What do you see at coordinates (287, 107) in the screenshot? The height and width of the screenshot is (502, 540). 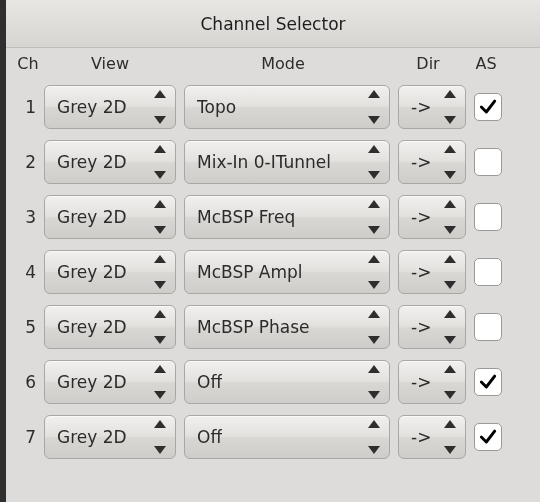 I see `spin-mode: Topo` at bounding box center [287, 107].